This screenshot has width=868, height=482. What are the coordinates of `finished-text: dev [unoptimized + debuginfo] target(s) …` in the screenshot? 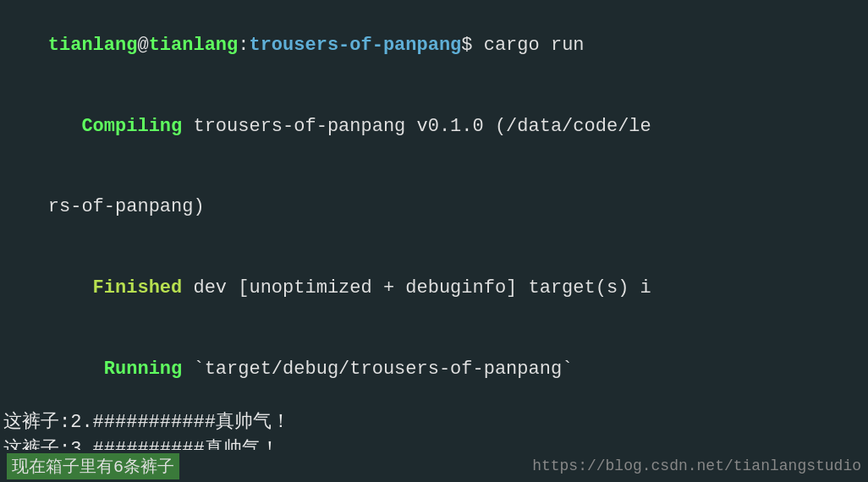 It's located at (416, 288).